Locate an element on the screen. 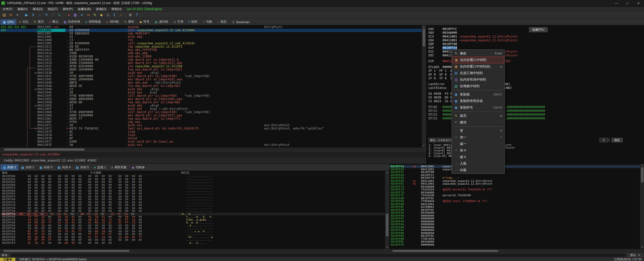  disasm-row: 00411002E8 03000000call <unpackme_aspack… is located at coordinates (211, 30).